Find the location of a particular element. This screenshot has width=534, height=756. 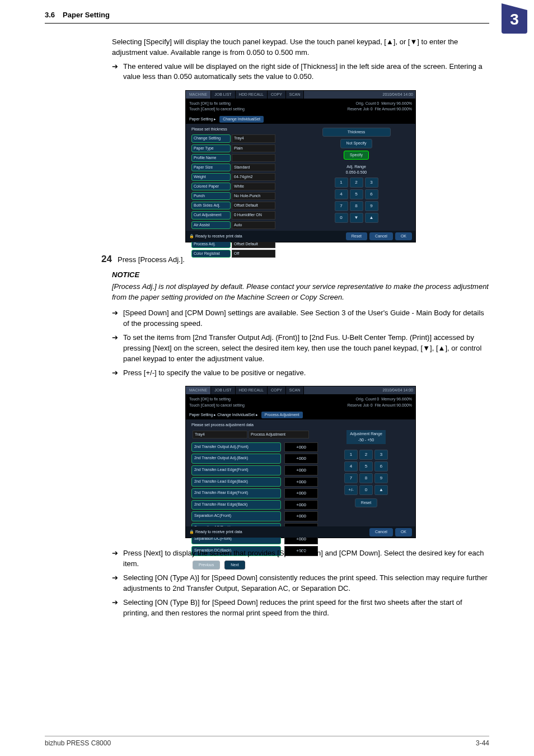

adj-range-value: -50 - +50 is located at coordinates (366, 440).